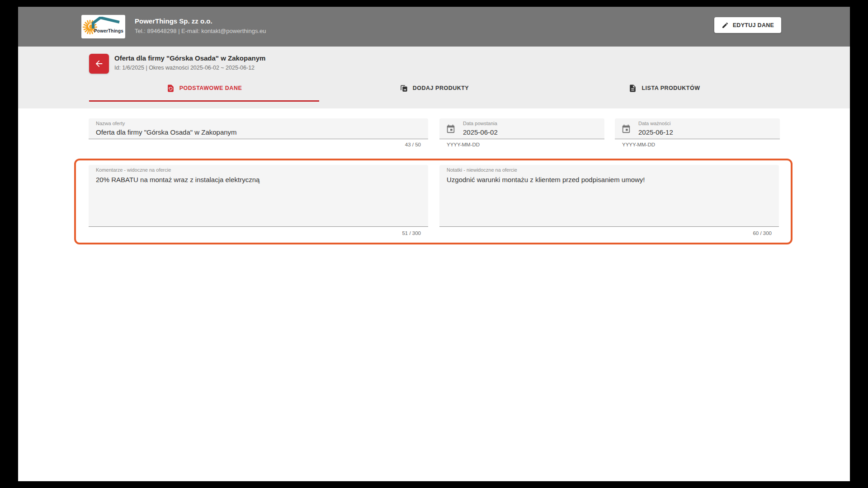 The width and height of the screenshot is (868, 488). What do you see at coordinates (705, 124) in the screenshot?
I see `date-valid-label: Data ważności` at bounding box center [705, 124].